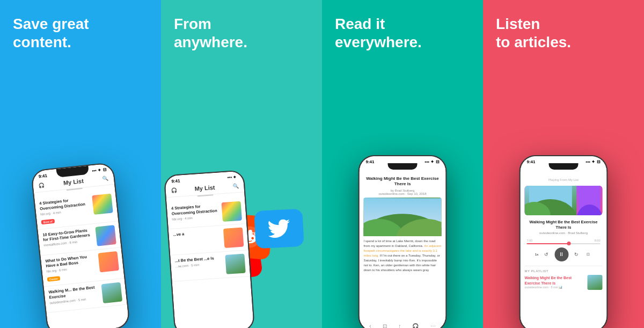  Describe the element at coordinates (210, 266) in the screenshot. I see `list-item-4: ...t Be the Best ...e Is ...ne.com · 5 m…` at that location.